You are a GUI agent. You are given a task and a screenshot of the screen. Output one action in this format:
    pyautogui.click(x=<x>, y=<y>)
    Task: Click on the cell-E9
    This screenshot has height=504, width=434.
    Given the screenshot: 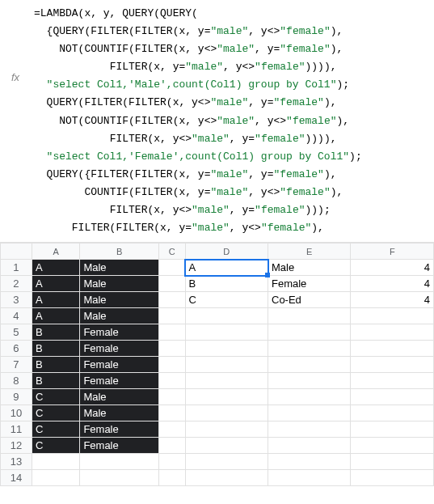 What is the action you would take?
    pyautogui.click(x=310, y=397)
    